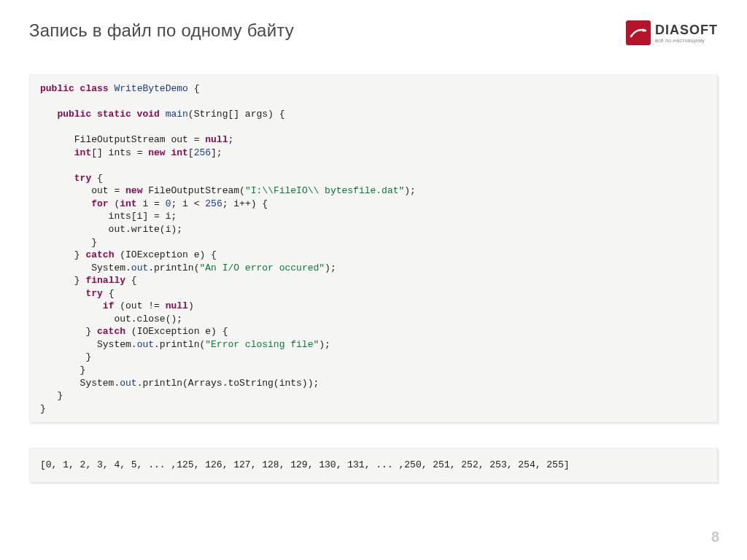 The height and width of the screenshot is (560, 747). What do you see at coordinates (686, 30) in the screenshot?
I see `logo-brand-text: DIASOFT` at bounding box center [686, 30].